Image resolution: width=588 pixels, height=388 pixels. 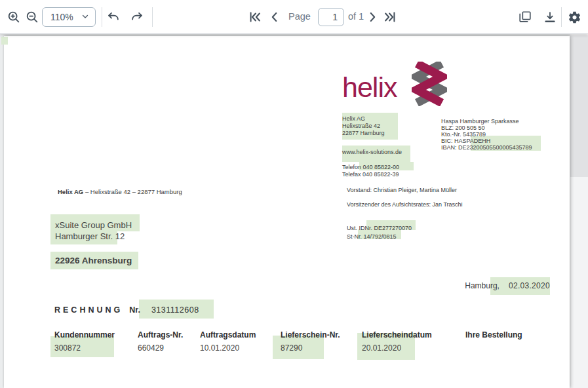 What do you see at coordinates (371, 168) in the screenshot?
I see `phone-line: Telefon 040 85822-00` at bounding box center [371, 168].